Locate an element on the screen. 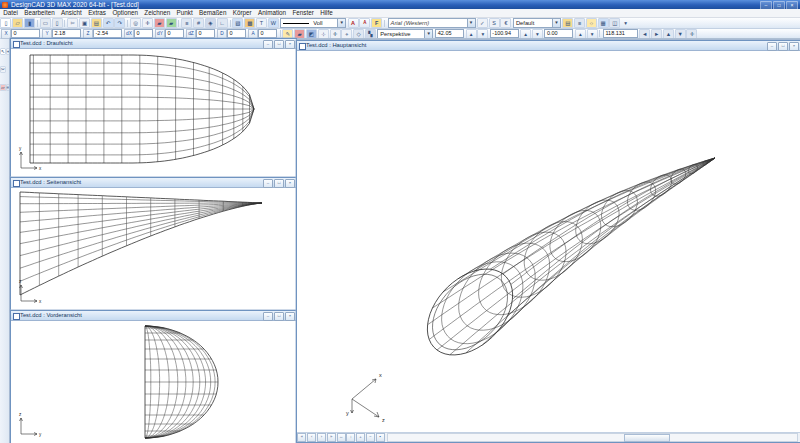  font-combo: Arial (Western) ▼ is located at coordinates (432, 23).